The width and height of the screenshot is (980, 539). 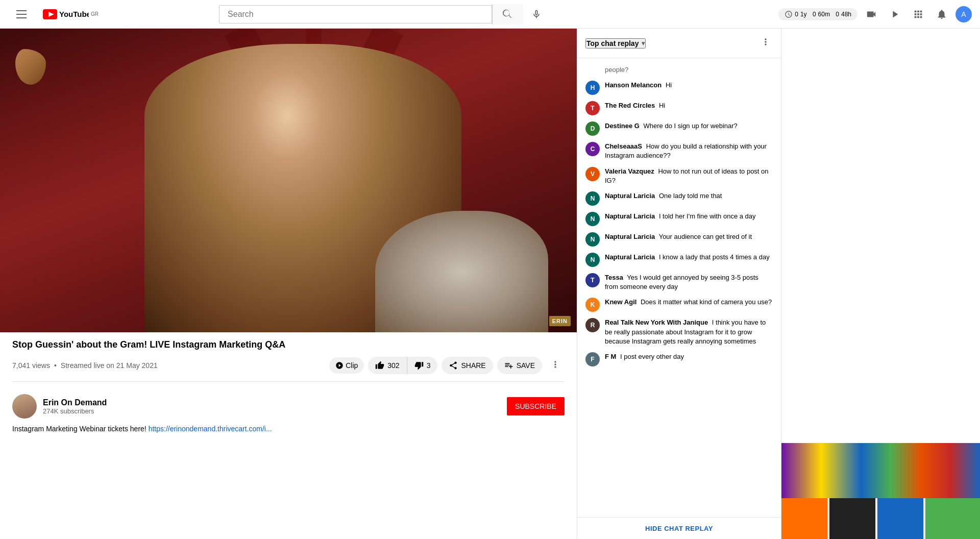 What do you see at coordinates (871, 14) in the screenshot?
I see `studio-icon` at bounding box center [871, 14].